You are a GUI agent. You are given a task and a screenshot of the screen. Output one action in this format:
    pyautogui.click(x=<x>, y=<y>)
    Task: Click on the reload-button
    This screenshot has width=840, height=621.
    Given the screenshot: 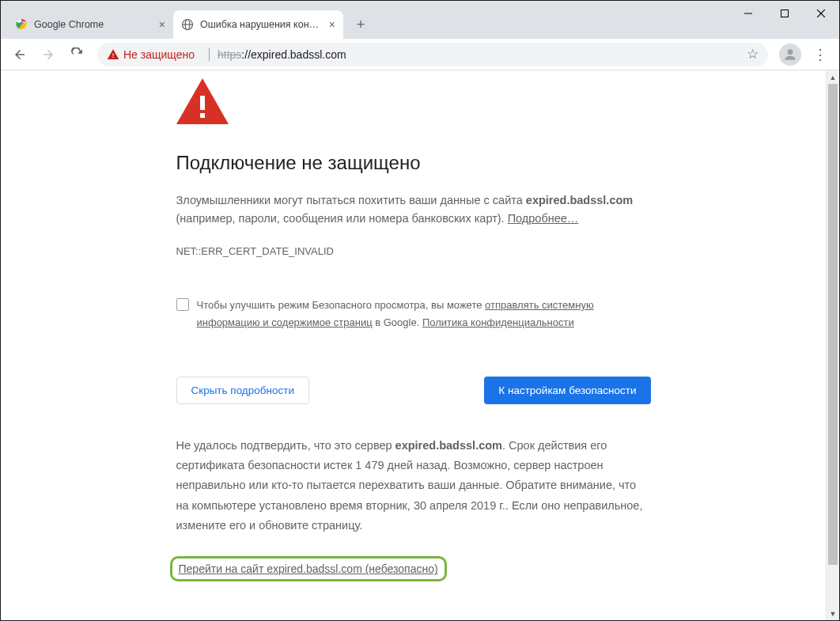 What is the action you would take?
    pyautogui.click(x=77, y=55)
    